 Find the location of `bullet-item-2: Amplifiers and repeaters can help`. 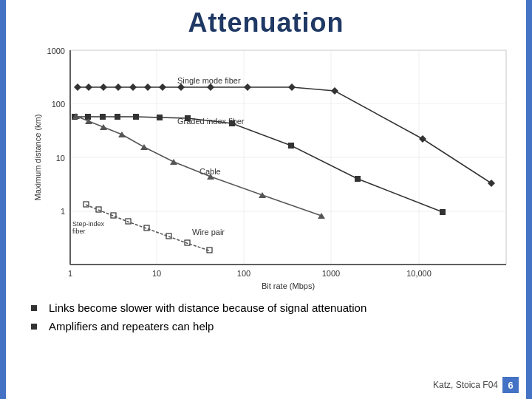

bullet-item-2: Amplifiers and repeaters can help is located at coordinates (273, 327).